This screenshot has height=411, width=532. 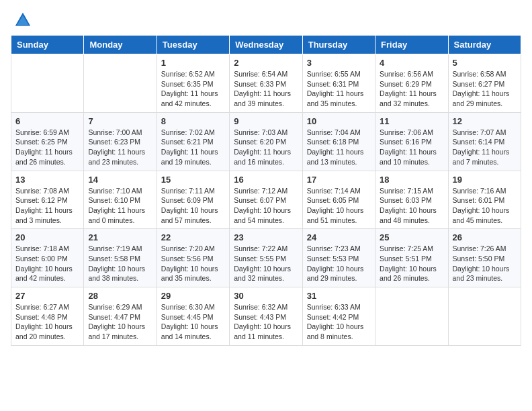 What do you see at coordinates (339, 180) in the screenshot?
I see `day-number: 17` at bounding box center [339, 180].